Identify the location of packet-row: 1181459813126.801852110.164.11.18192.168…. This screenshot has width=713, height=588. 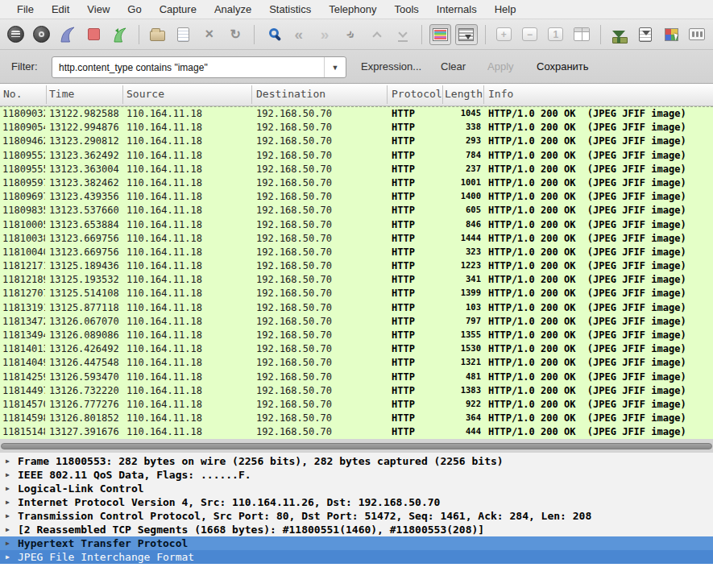
(356, 417).